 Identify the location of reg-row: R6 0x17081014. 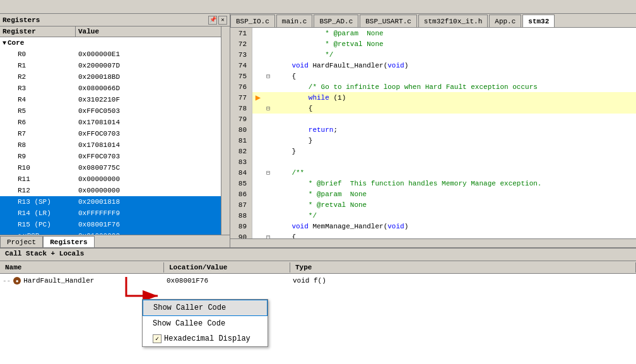
(110, 122).